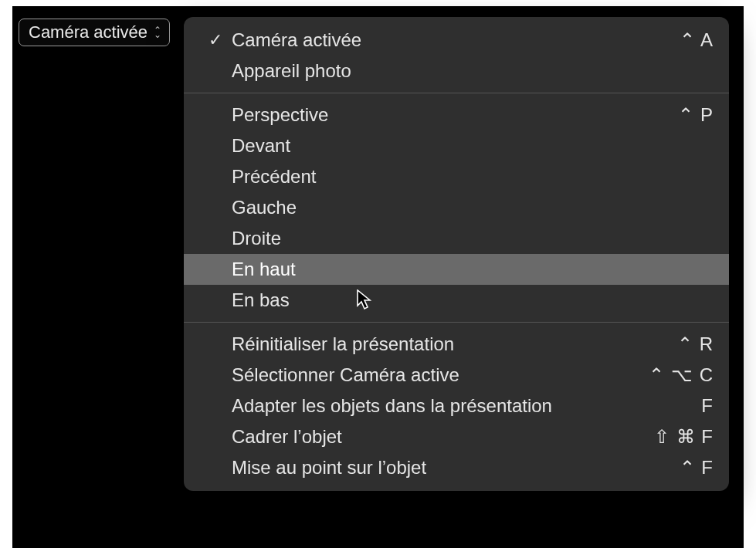 This screenshot has width=756, height=548. Describe the element at coordinates (456, 208) in the screenshot. I see `menu-item-gauche: Gauche` at that location.